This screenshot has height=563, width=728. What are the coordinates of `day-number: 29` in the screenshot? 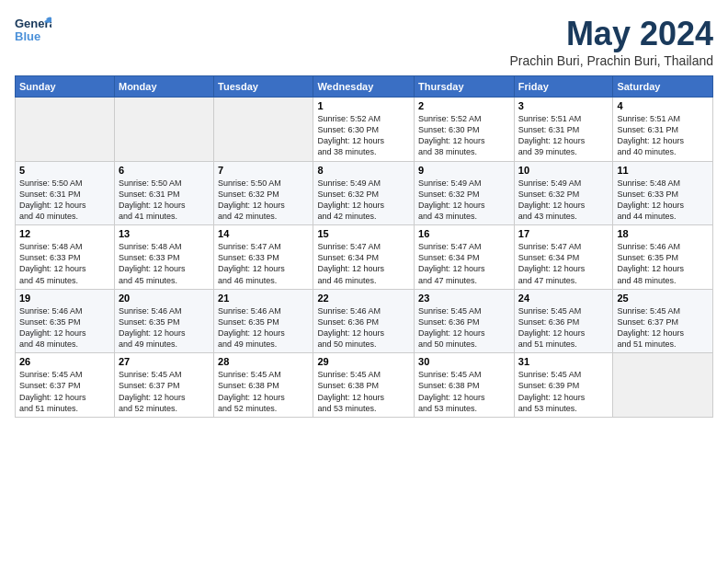 It's located at (364, 362).